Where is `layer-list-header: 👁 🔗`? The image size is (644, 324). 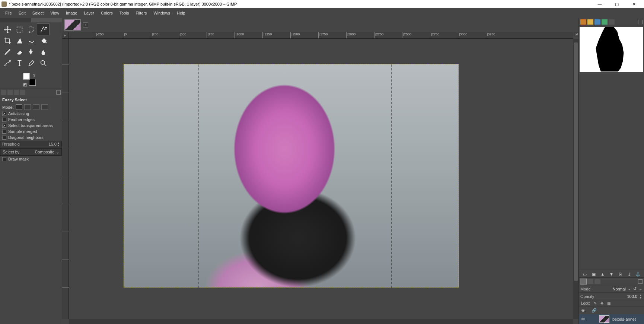 layer-list-header: 👁 🔗 is located at coordinates (611, 311).